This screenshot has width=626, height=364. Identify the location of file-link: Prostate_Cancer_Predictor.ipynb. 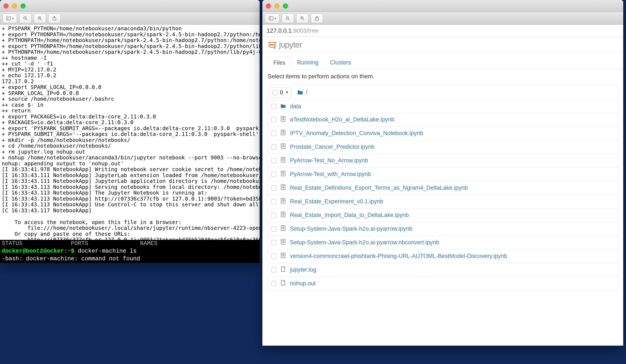
(332, 147).